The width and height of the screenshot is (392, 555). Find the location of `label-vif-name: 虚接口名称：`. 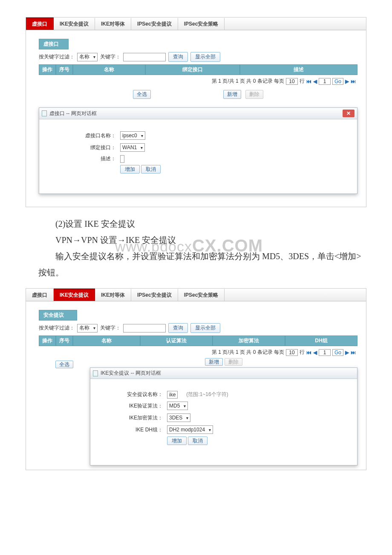

label-vif-name: 虚接口名称： is located at coordinates (84, 136).